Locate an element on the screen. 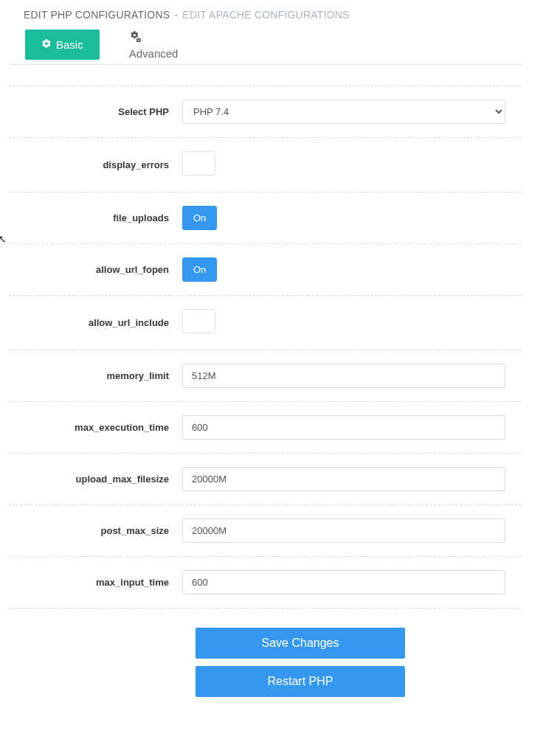 The width and height of the screenshot is (543, 756). gears-icon is located at coordinates (135, 37).